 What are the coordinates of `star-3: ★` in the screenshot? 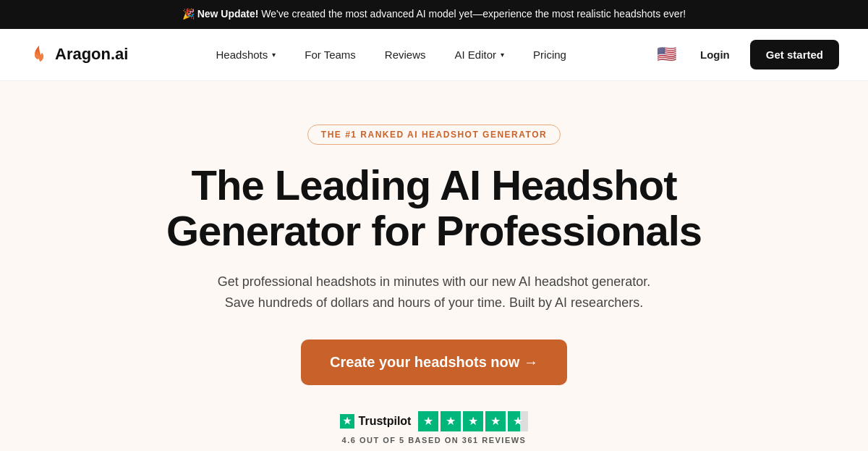 It's located at (473, 421).